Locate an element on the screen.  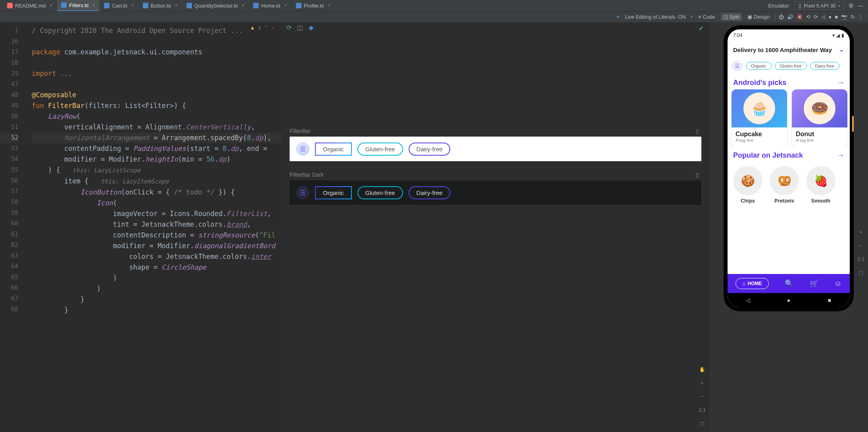
tab-cart: Cart.kt× is located at coordinates (119, 6).